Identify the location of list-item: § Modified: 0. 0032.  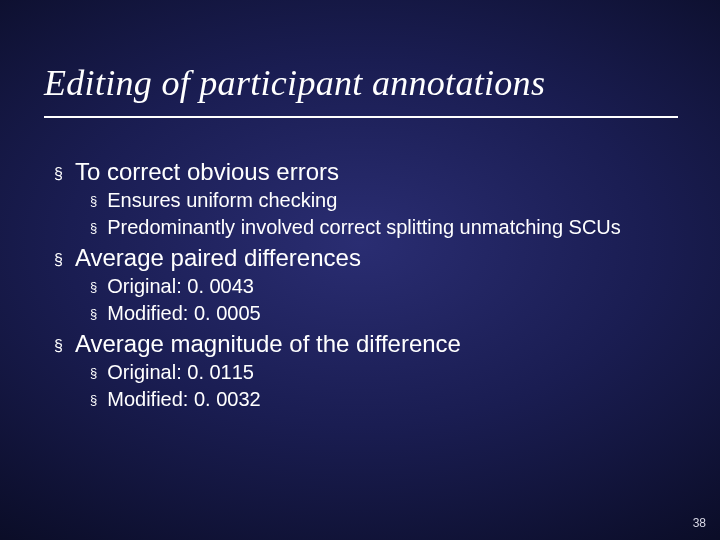
(383, 400).